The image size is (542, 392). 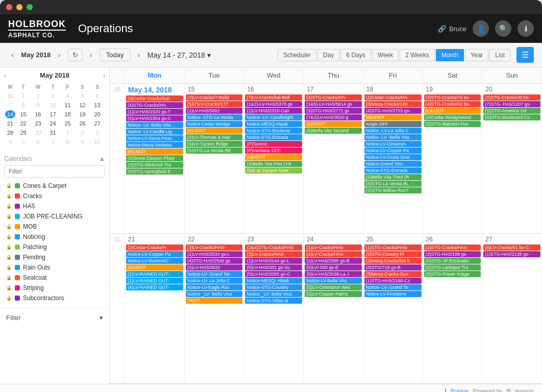 What do you see at coordinates (393, 144) in the screenshot?
I see `event: Notice-LV-Cimarron` at bounding box center [393, 144].